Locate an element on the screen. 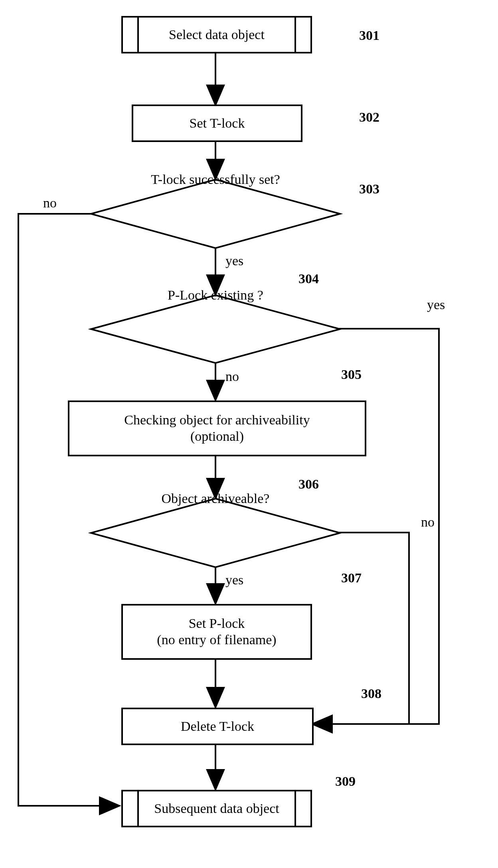  step-label-304: 304 is located at coordinates (309, 279).